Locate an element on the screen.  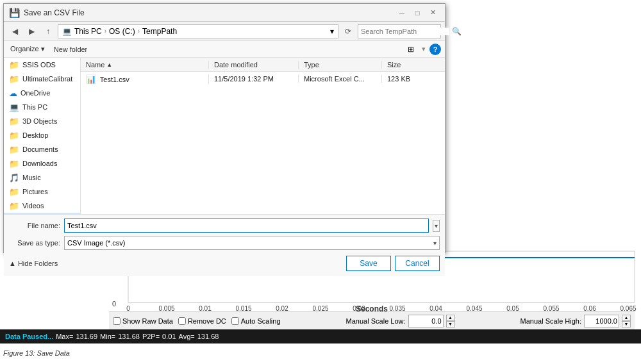
manual-scale-low-input is located at coordinates (426, 321).